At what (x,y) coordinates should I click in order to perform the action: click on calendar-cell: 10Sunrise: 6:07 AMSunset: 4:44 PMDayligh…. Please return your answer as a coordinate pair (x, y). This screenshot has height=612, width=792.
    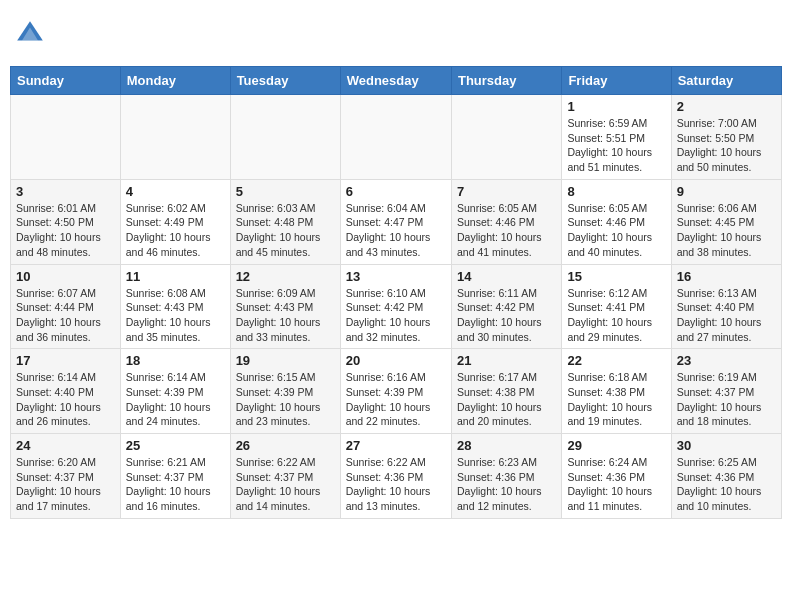
    Looking at the image, I should click on (66, 306).